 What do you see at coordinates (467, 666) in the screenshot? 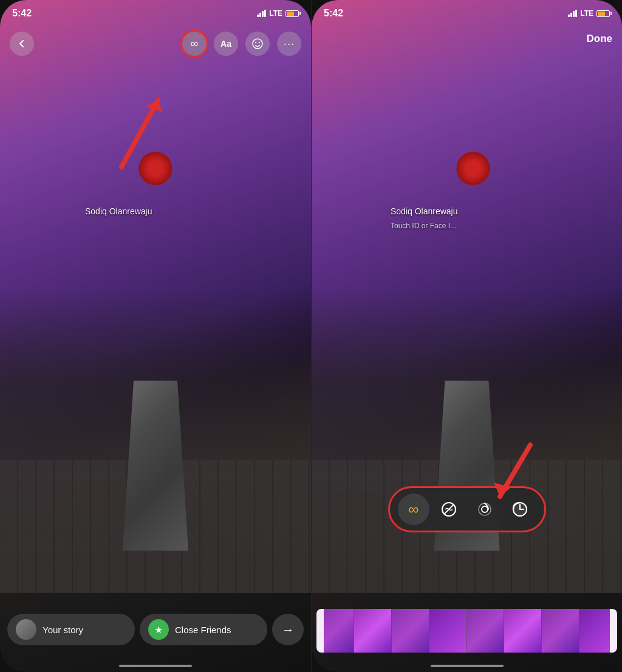
I see `home-indicator-right` at bounding box center [467, 666].